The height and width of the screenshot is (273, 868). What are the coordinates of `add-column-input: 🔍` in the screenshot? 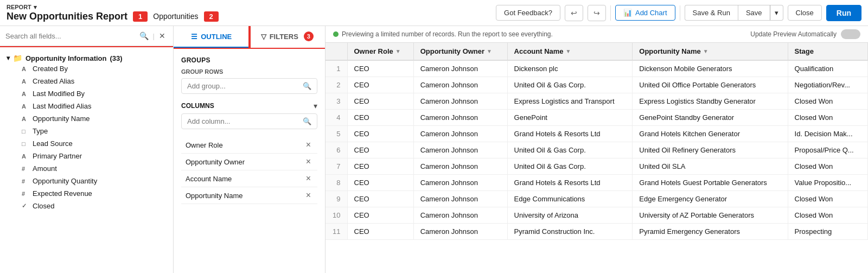 It's located at (250, 122).